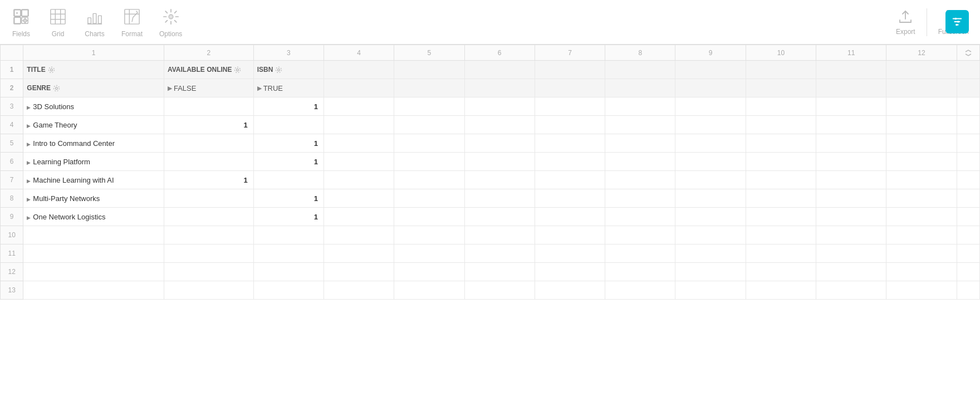  What do you see at coordinates (132, 17) in the screenshot?
I see `format-icon` at bounding box center [132, 17].